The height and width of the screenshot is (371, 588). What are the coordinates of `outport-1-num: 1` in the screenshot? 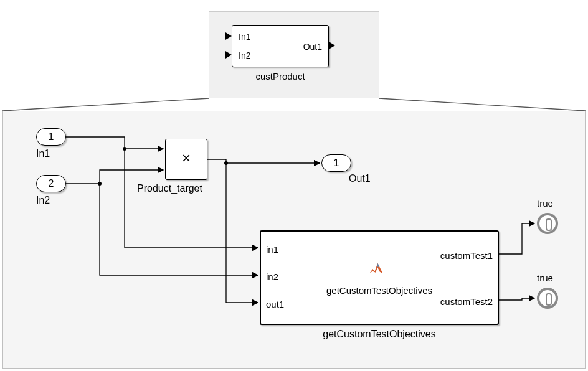 It's located at (336, 163).